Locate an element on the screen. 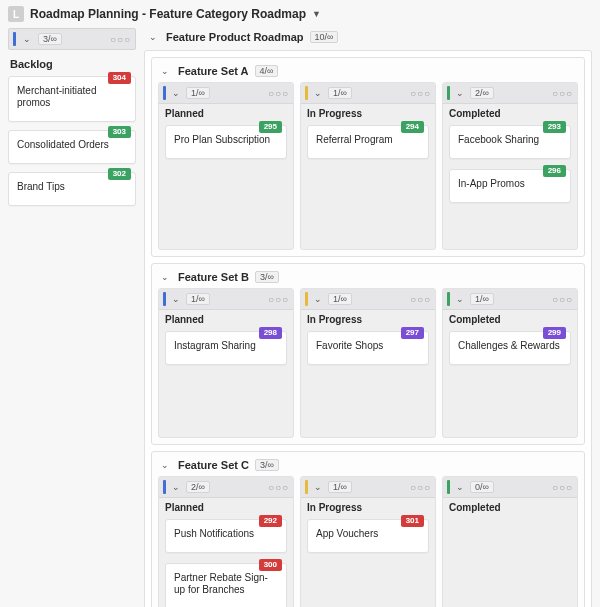 The image size is (600, 607). lane-body: 293Facebook Sharing296In-App Promos is located at coordinates (510, 185).